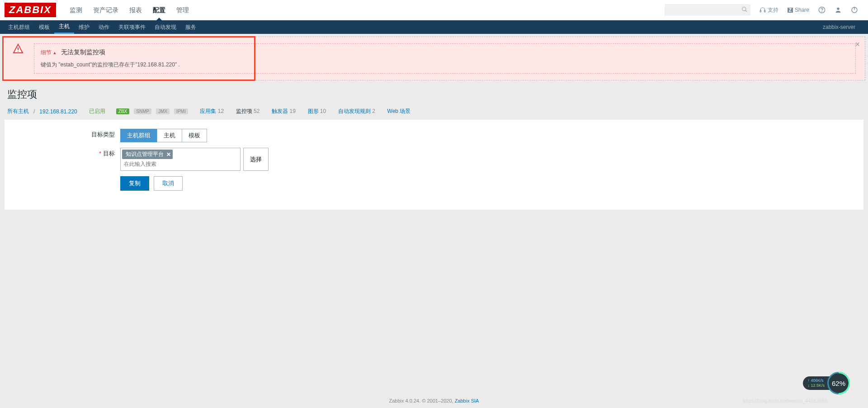 Image resolution: width=868 pixels, height=408 pixels. I want to click on support-link: 支持, so click(769, 10).